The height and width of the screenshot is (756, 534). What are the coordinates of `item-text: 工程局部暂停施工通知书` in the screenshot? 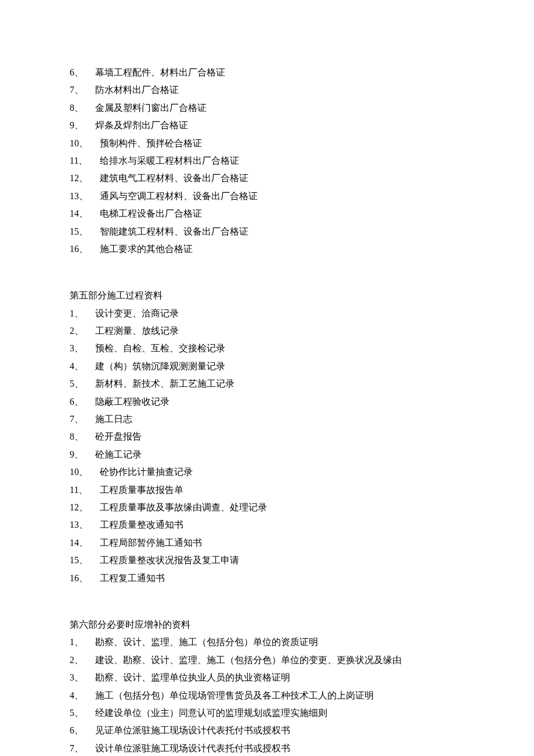 It's located at (282, 543).